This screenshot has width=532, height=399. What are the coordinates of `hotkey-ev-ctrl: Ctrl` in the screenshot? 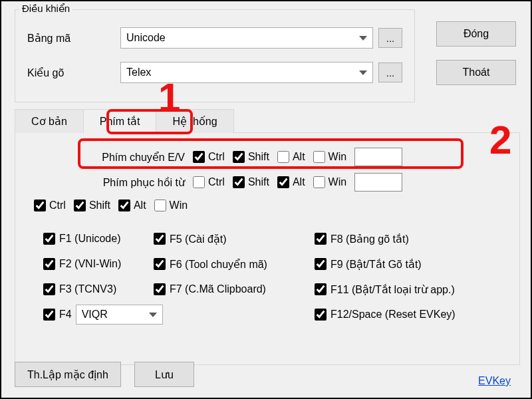 It's located at (209, 157).